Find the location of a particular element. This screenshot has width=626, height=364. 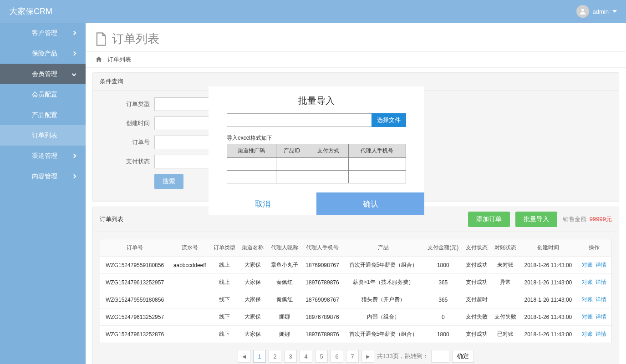

add-order-button: 添加订单 is located at coordinates (489, 219).